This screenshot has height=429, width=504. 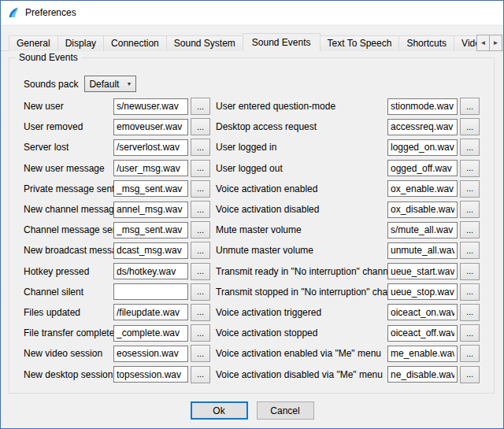 What do you see at coordinates (104, 84) in the screenshot?
I see `sounds-pack-value: Default` at bounding box center [104, 84].